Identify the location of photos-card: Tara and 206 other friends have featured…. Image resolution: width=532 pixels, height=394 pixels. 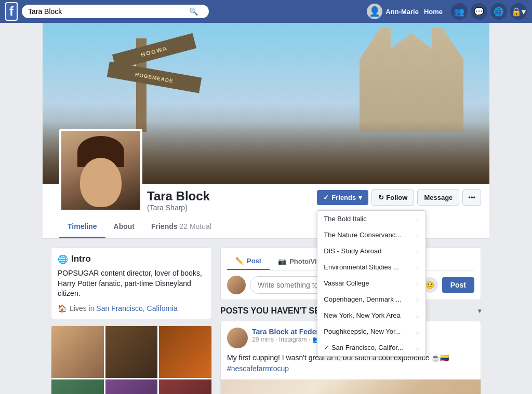
(131, 360).